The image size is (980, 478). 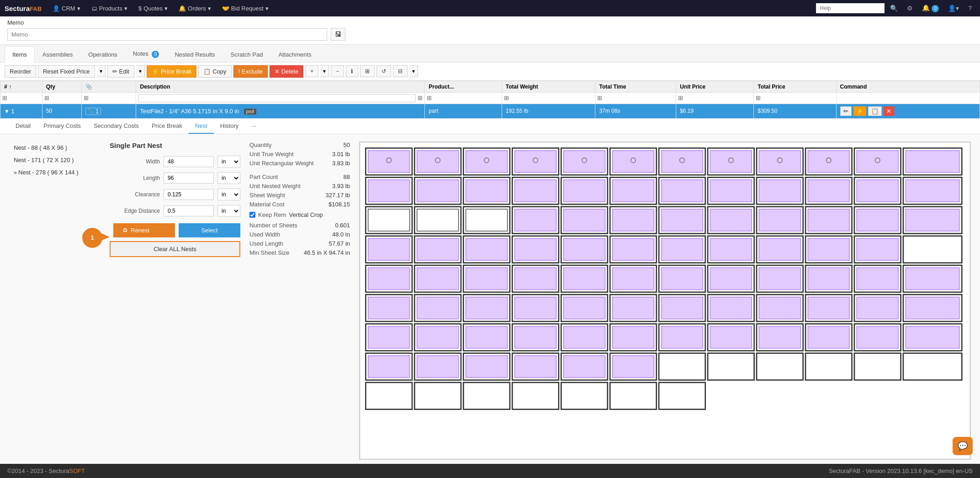 What do you see at coordinates (146, 54) in the screenshot?
I see `tab-notes: Notes 0` at bounding box center [146, 54].